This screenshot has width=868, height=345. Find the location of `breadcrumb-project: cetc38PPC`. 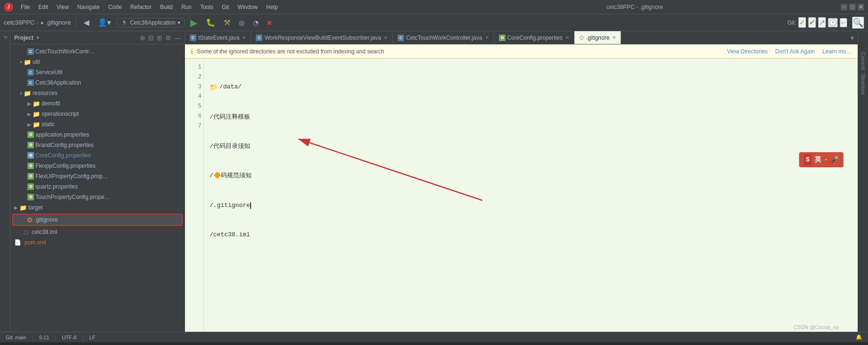

breadcrumb-project: cetc38PPC is located at coordinates (19, 23).